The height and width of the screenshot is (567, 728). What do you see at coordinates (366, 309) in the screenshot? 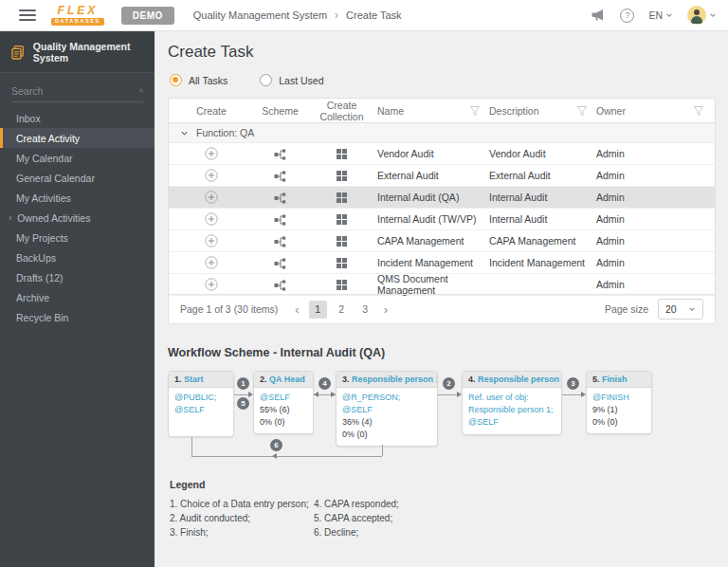
I see `page-button-3: 3` at bounding box center [366, 309].